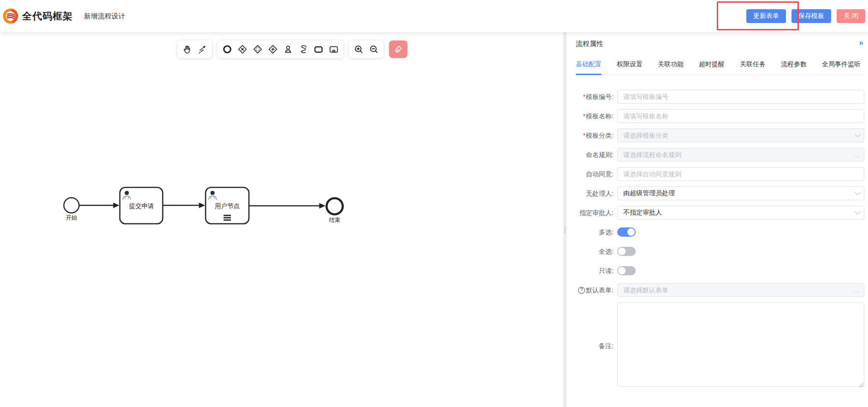 The height and width of the screenshot is (407, 868). Describe the element at coordinates (596, 251) in the screenshot. I see `field-label: 全选:` at that location.